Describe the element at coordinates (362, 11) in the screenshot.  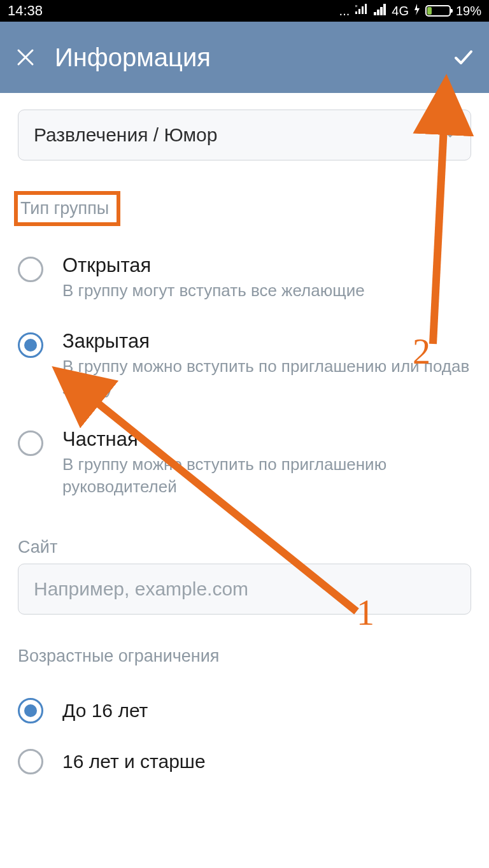
I see `signal-icon` at that location.